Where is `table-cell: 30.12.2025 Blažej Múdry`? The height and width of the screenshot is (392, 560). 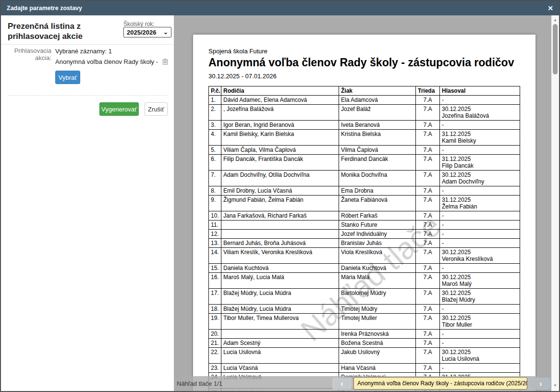
table-cell: 30.12.2025 Blažej Múdry is located at coordinates (480, 297).